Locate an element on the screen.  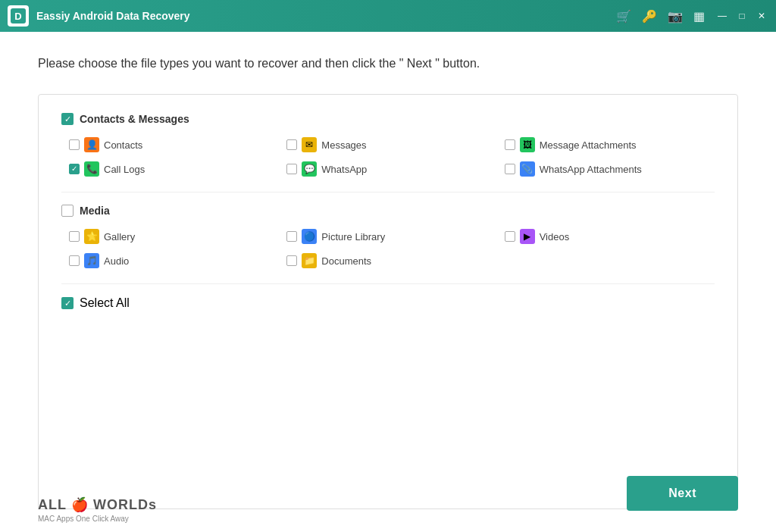
app-logo: D is located at coordinates (18, 16).